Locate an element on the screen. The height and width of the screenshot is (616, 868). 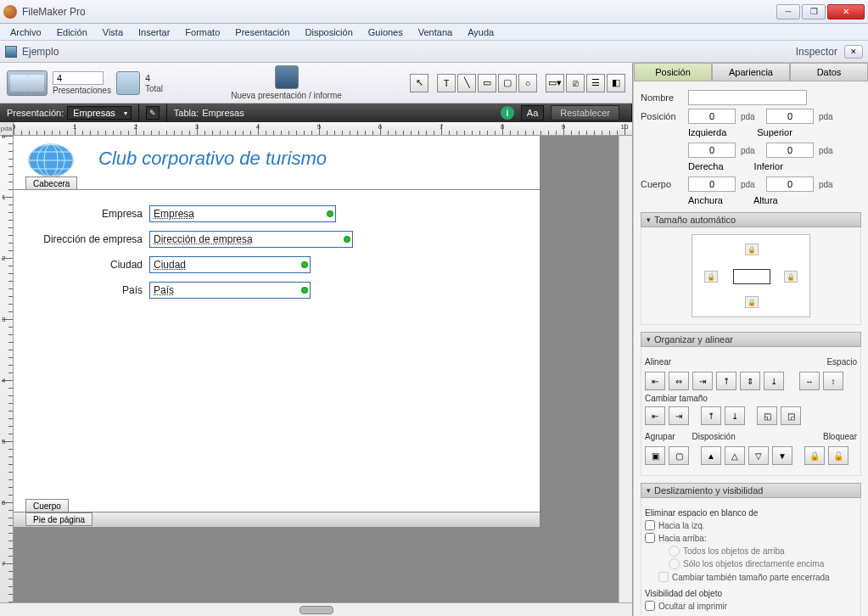
sliding-section-header: Deslizamiento y visibilidad is located at coordinates (751, 490).